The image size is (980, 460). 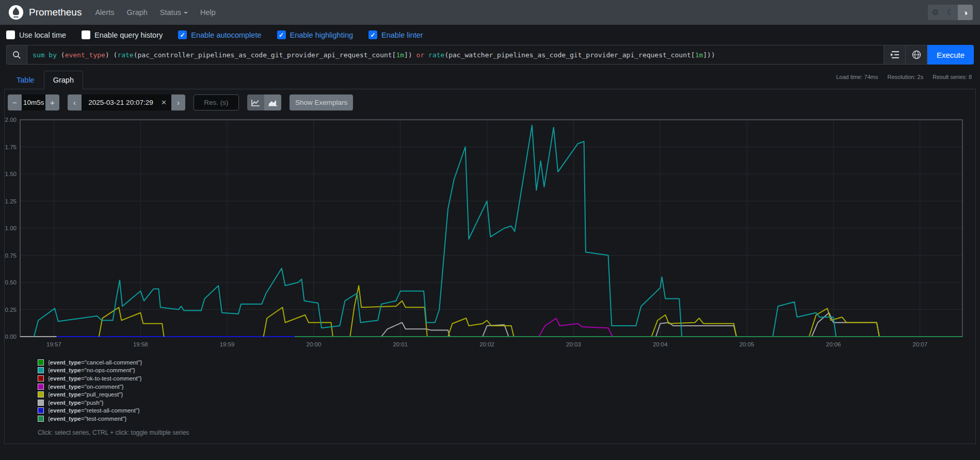 I want to click on option-label: Enable query history, so click(x=128, y=35).